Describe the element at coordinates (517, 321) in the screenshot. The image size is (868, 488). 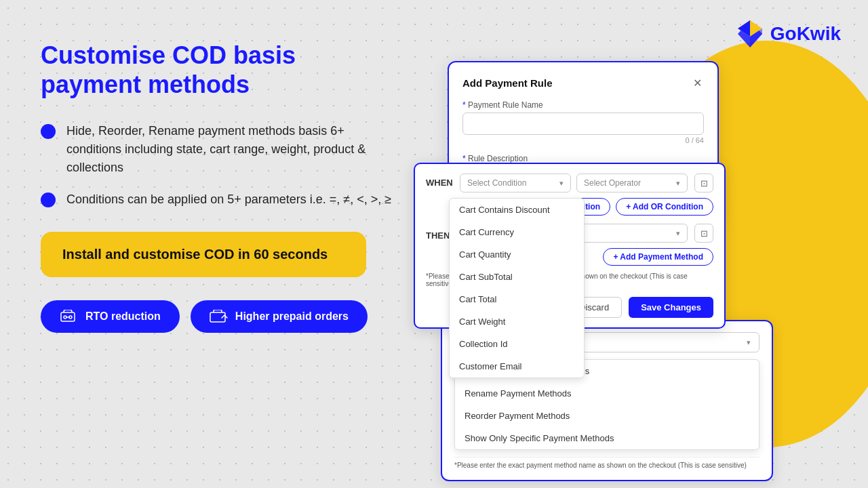
I see `dropdown-item-cart-weight: Cart Weight` at that location.